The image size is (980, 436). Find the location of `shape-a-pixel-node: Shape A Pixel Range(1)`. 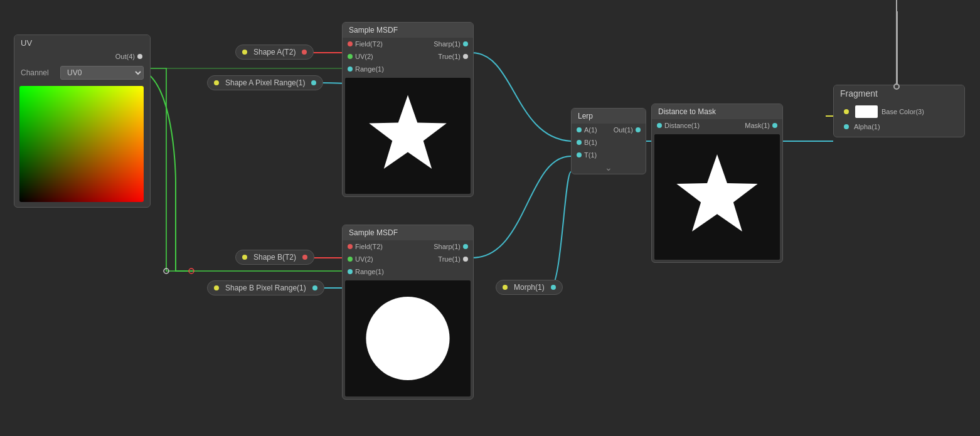

shape-a-pixel-node: Shape A Pixel Range(1) is located at coordinates (265, 83).